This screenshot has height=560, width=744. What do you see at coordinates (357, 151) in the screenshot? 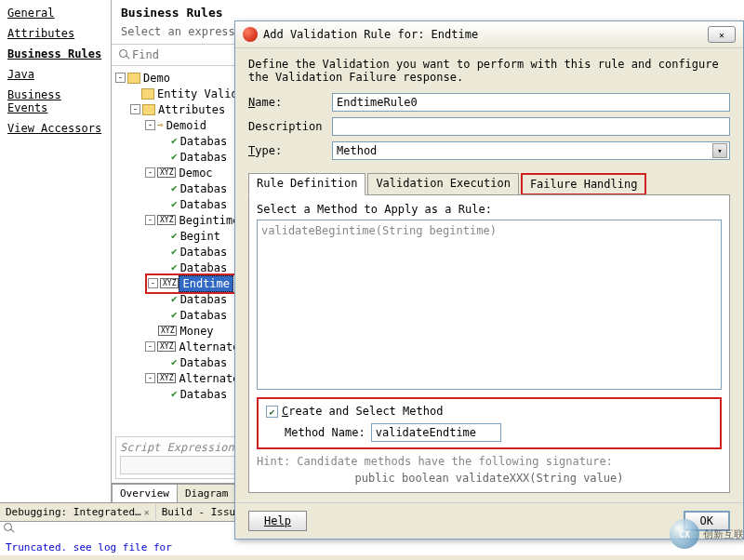
I see `type-value: Method` at bounding box center [357, 151].